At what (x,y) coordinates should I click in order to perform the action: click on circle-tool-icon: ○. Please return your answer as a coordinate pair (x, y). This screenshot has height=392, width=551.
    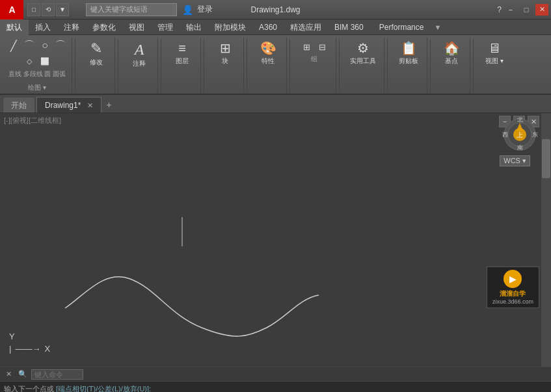
    Looking at the image, I should click on (45, 46).